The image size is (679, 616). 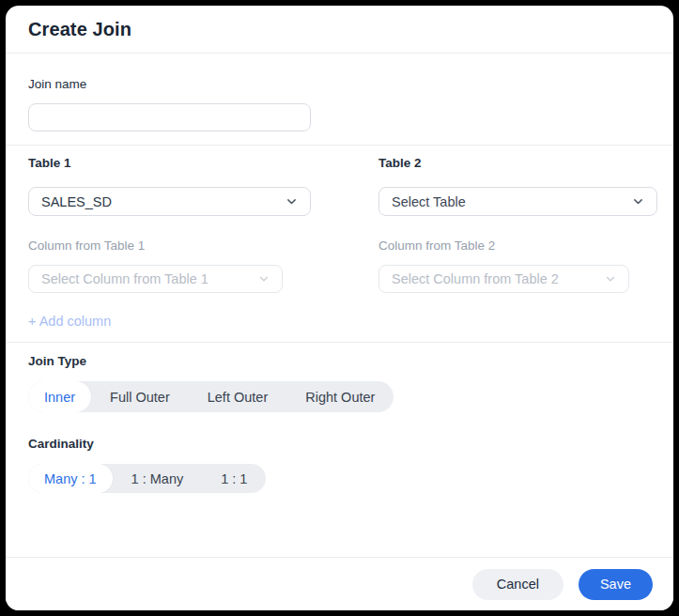 What do you see at coordinates (147, 479) in the screenshot?
I see `cardinality-segmented-control: Many : 1 1 : Many 1 : 1` at bounding box center [147, 479].